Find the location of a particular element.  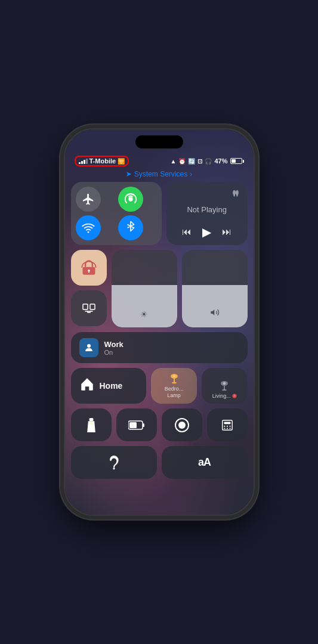

focus-icon-wrap is located at coordinates (89, 348).